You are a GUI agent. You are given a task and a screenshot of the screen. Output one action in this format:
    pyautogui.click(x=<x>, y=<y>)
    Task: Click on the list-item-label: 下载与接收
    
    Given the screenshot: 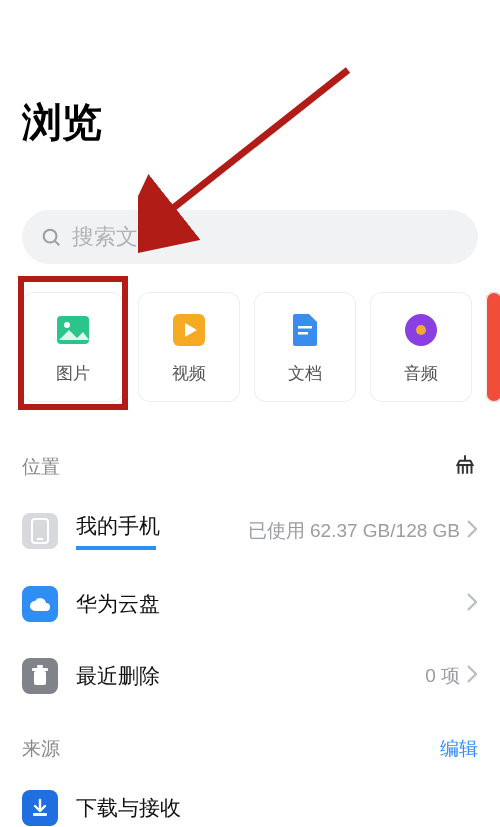 What is the action you would take?
    pyautogui.click(x=128, y=808)
    